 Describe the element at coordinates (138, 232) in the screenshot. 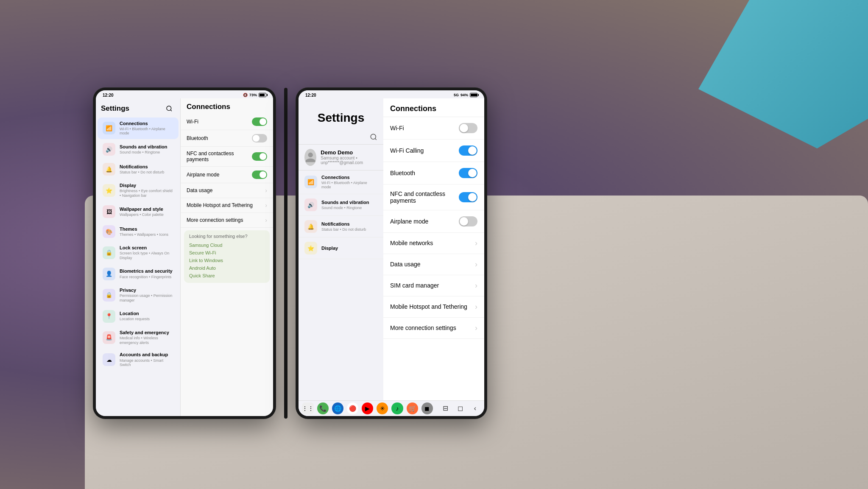

I see `sidebar-item-themes: 🎨 Themes Themes • Wallpapers • Icons` at that location.